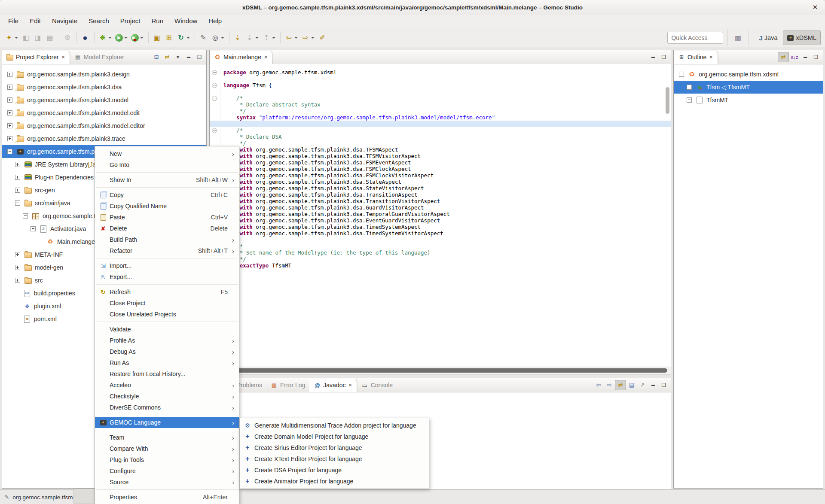 The height and width of the screenshot is (504, 825). I want to click on new-plugin-project-button: ⊞, so click(169, 38).